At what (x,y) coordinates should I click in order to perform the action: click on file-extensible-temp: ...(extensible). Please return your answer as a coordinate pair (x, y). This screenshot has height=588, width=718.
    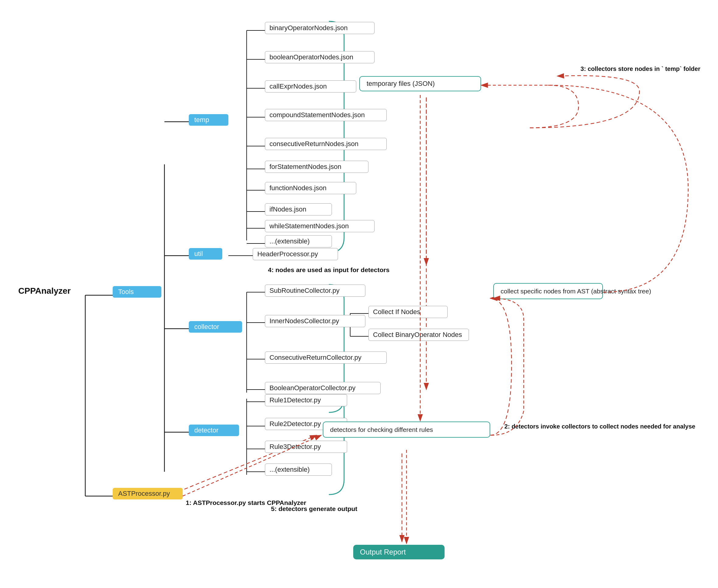
    Looking at the image, I should click on (299, 241).